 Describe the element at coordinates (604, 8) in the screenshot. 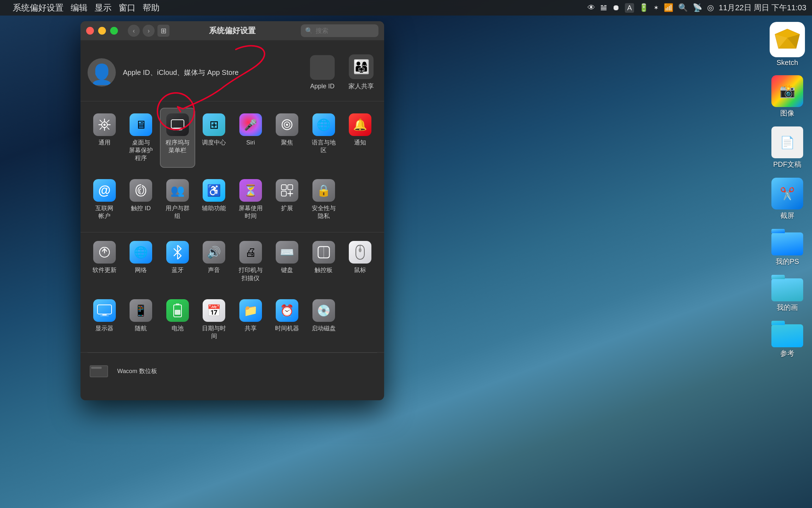

I see `fingerprint-icon: 𝌡` at that location.